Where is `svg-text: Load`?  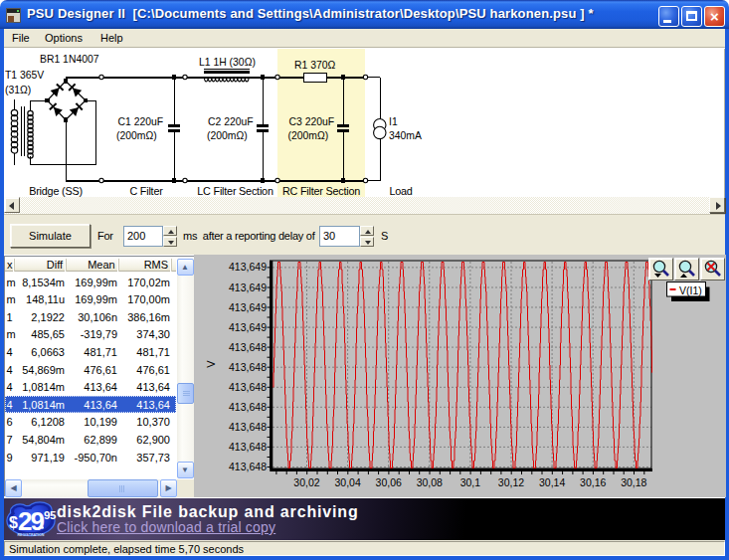 svg-text: Load is located at coordinates (400, 191).